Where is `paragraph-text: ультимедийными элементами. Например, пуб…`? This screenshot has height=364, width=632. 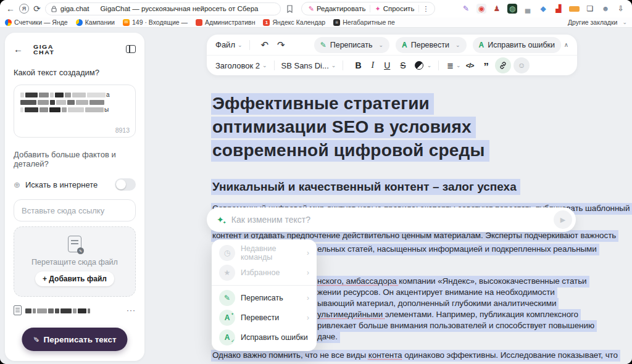 paragraph-text: ультимедийными элементами. Например, пуб… is located at coordinates (448, 315).